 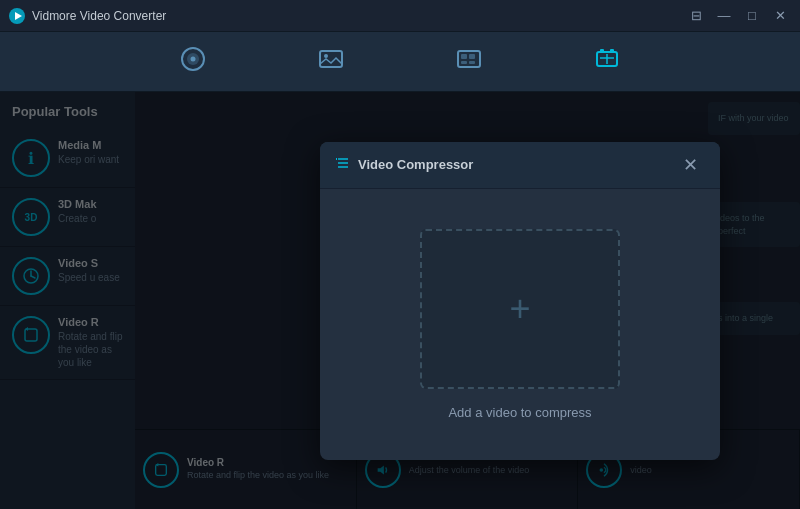 I want to click on drop-label: Add a video to compress, so click(x=520, y=412).